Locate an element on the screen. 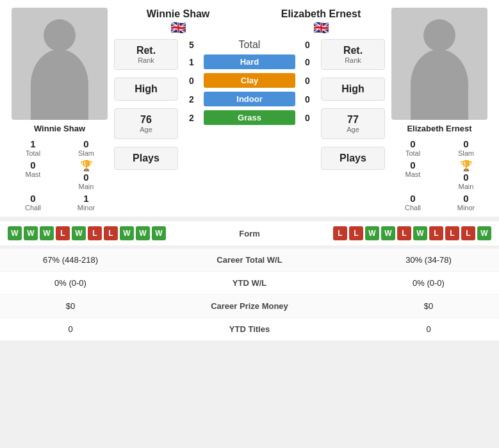 The image size is (499, 448). right-slam-stat: 0 Slam is located at coordinates (466, 147).